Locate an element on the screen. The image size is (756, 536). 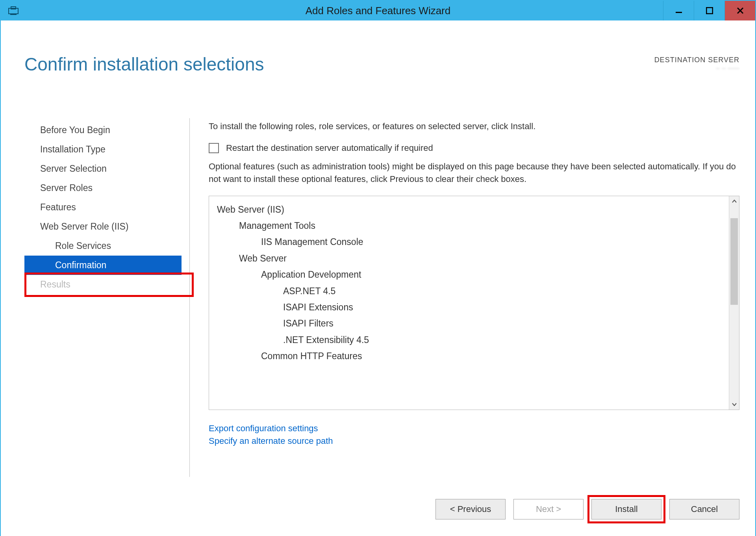
scroll-down-icon is located at coordinates (734, 404).